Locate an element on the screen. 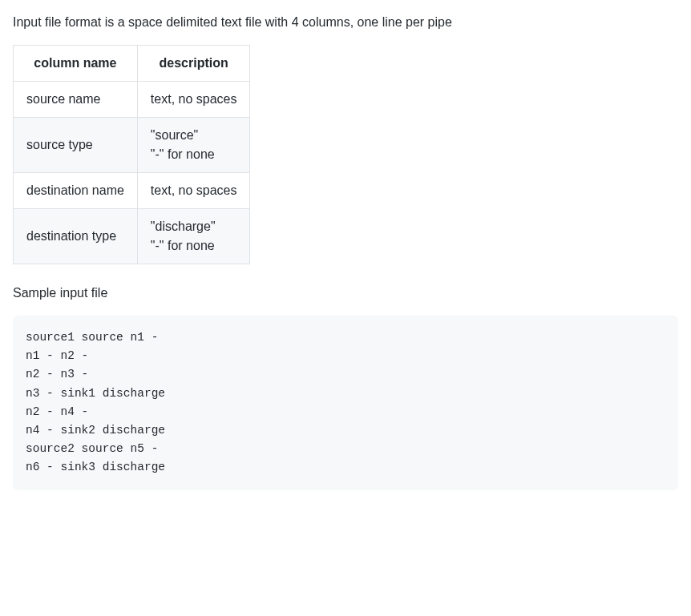 The image size is (691, 616). cell-col-name: source type is located at coordinates (75, 146).